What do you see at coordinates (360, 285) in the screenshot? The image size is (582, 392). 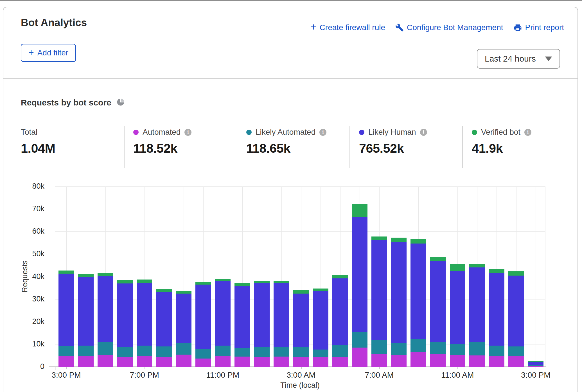 I see `bar-6-00-am` at bounding box center [360, 285].